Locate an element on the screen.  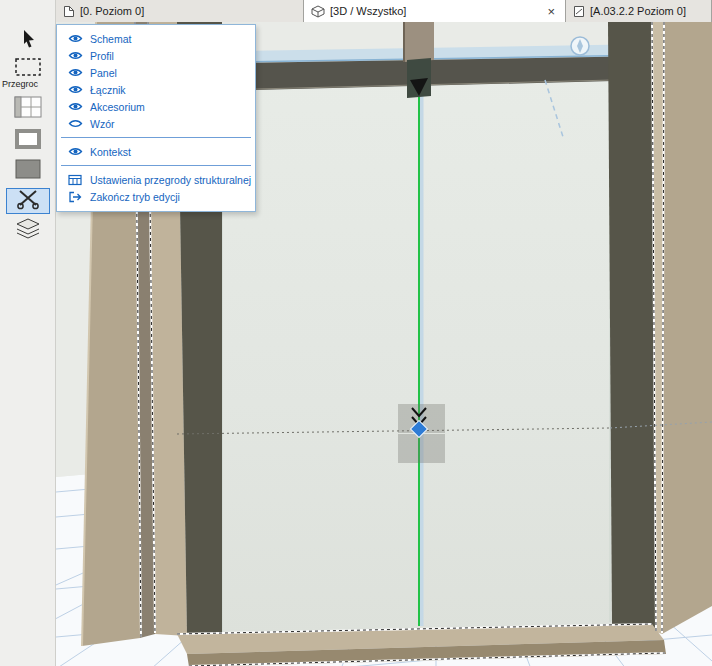
panel-tool is located at coordinates (28, 171).